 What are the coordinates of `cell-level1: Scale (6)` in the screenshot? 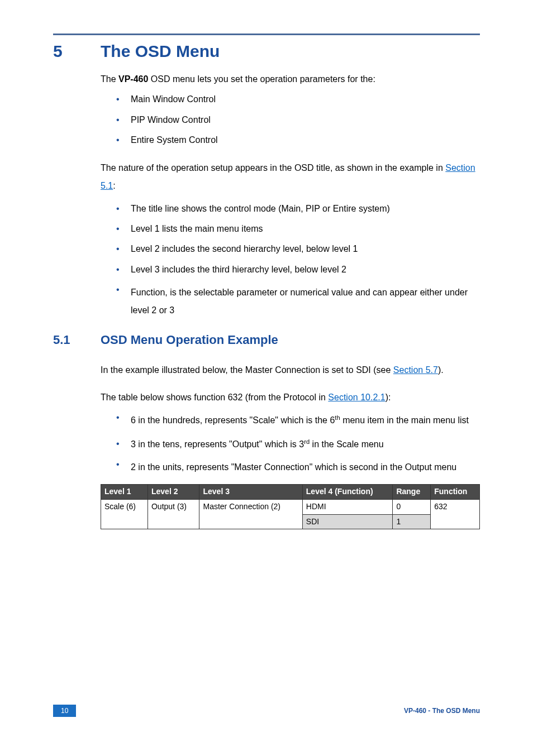 It's located at (125, 514).